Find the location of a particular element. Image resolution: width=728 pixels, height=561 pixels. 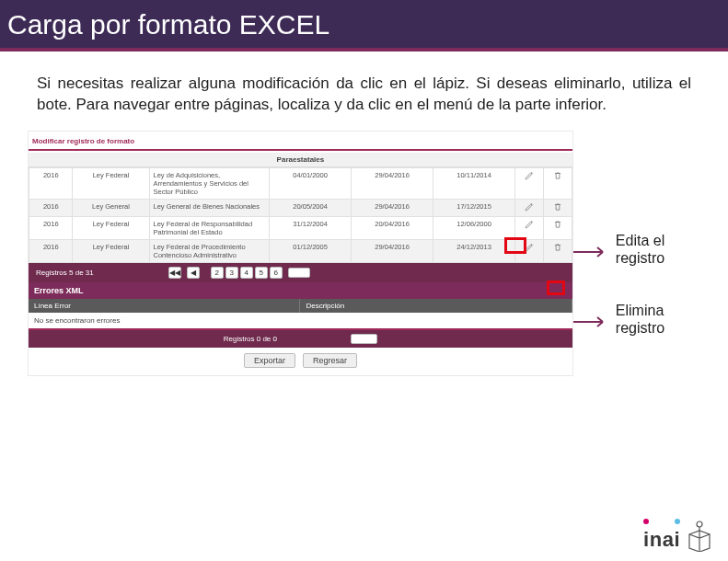

page-number-button: 6 is located at coordinates (276, 272).